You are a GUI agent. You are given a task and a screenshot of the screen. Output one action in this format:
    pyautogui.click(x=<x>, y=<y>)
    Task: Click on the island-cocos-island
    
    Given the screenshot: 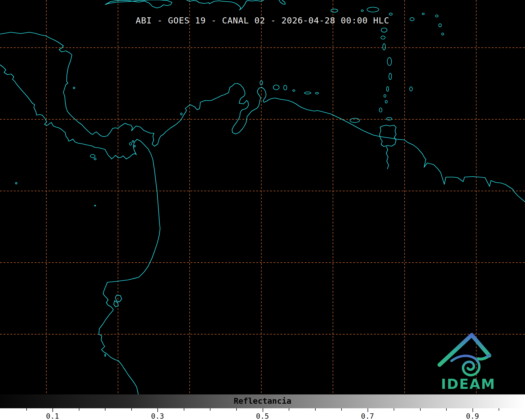 What is the action you would take?
    pyautogui.click(x=16, y=183)
    